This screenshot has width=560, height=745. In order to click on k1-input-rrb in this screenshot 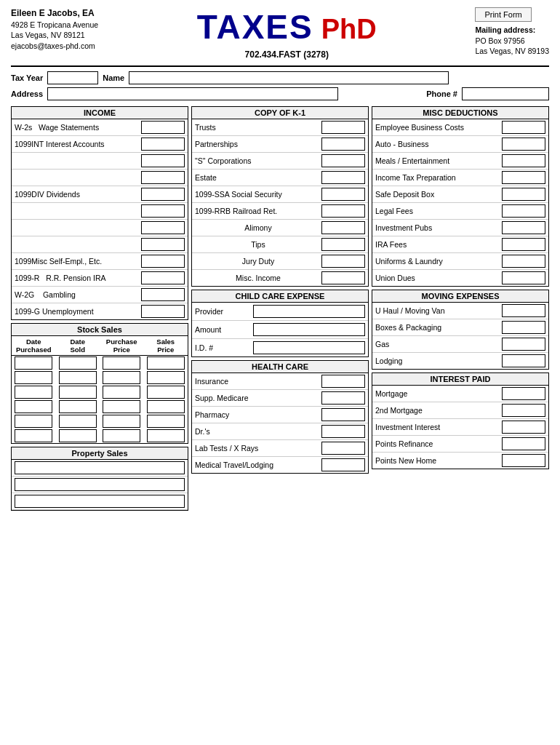, I will do `click(343, 211)`.